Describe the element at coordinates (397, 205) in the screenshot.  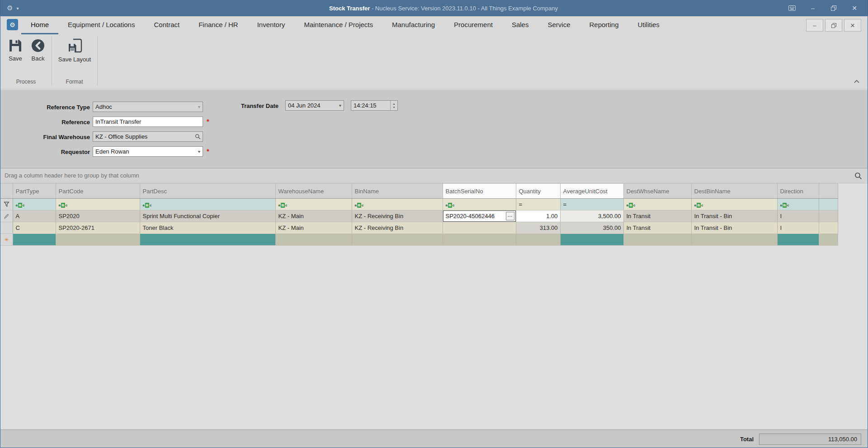
I see `filter-cell-binname: aBc` at that location.